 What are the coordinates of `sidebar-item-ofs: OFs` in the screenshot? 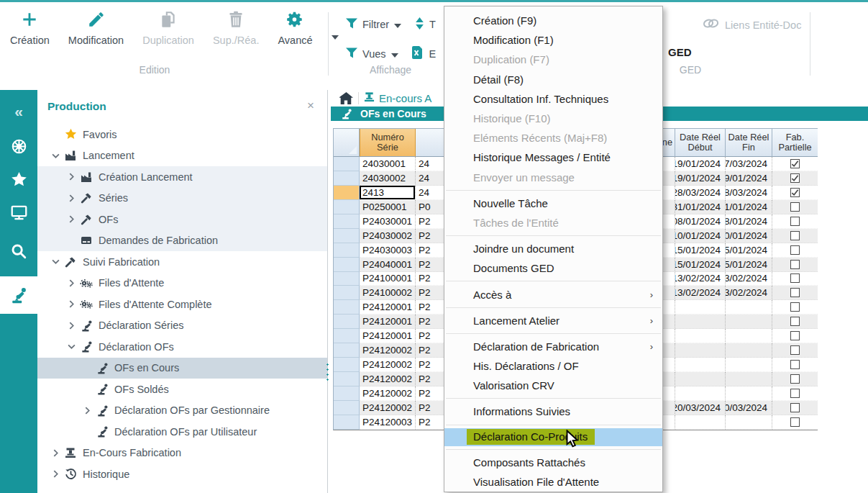 It's located at (183, 220).